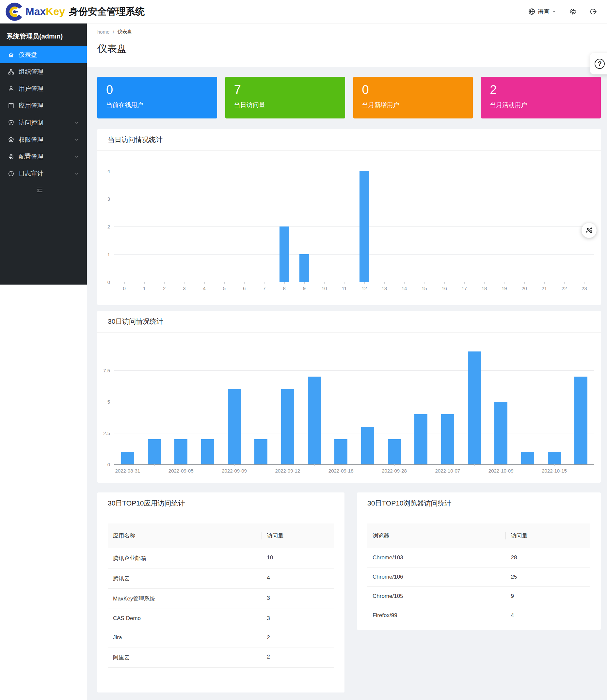 Image resolution: width=607 pixels, height=700 pixels. What do you see at coordinates (349, 226) in the screenshot?
I see `chart-body: 0123401234567891011121314151617181920212…` at bounding box center [349, 226].